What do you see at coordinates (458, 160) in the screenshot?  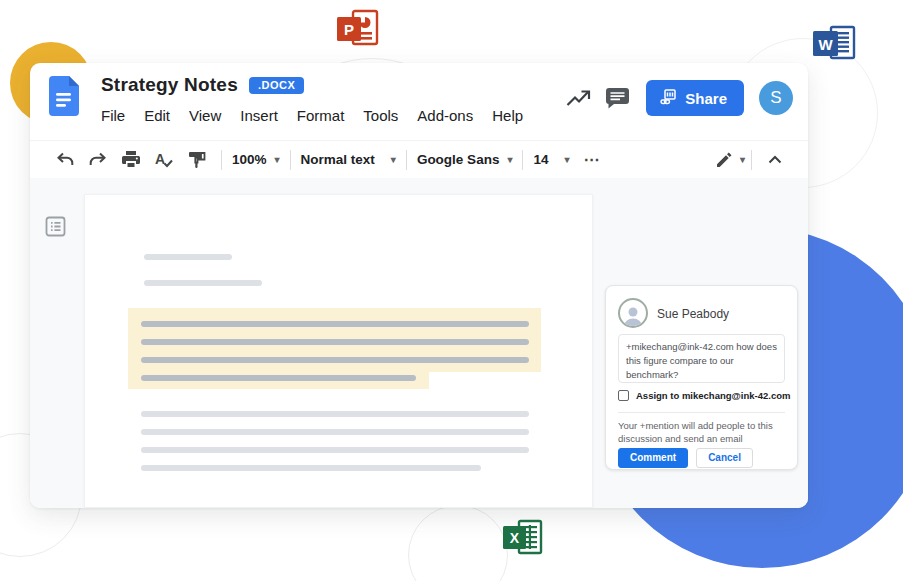 I see `font-value: Google Sans` at bounding box center [458, 160].